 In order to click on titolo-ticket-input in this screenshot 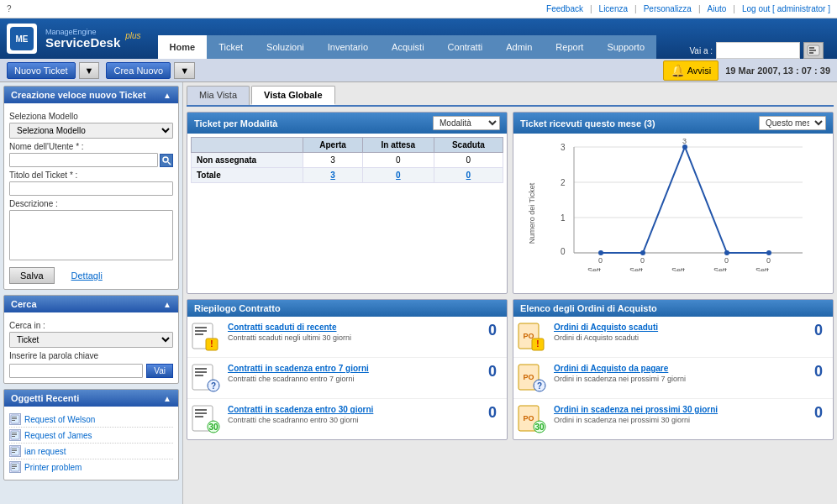, I will do `click(91, 188)`.